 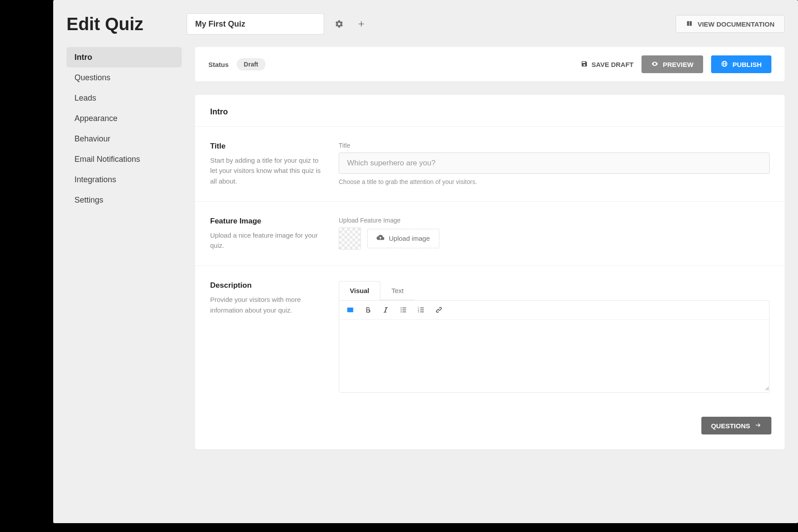 I want to click on insert-media-icon, so click(x=350, y=310).